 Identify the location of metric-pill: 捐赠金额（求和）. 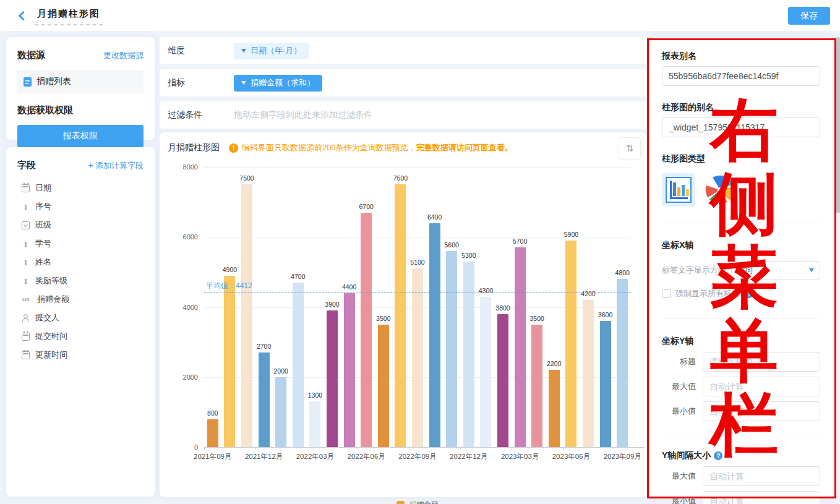
(278, 83).